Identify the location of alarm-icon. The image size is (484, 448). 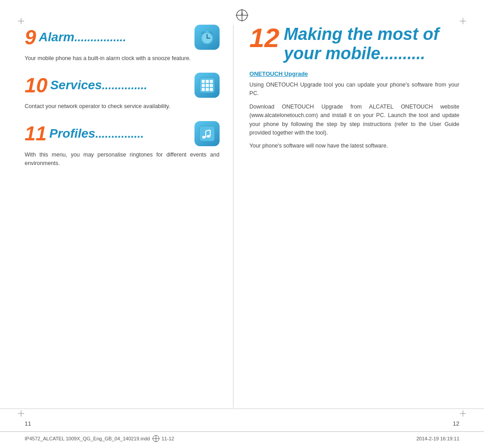
(207, 37).